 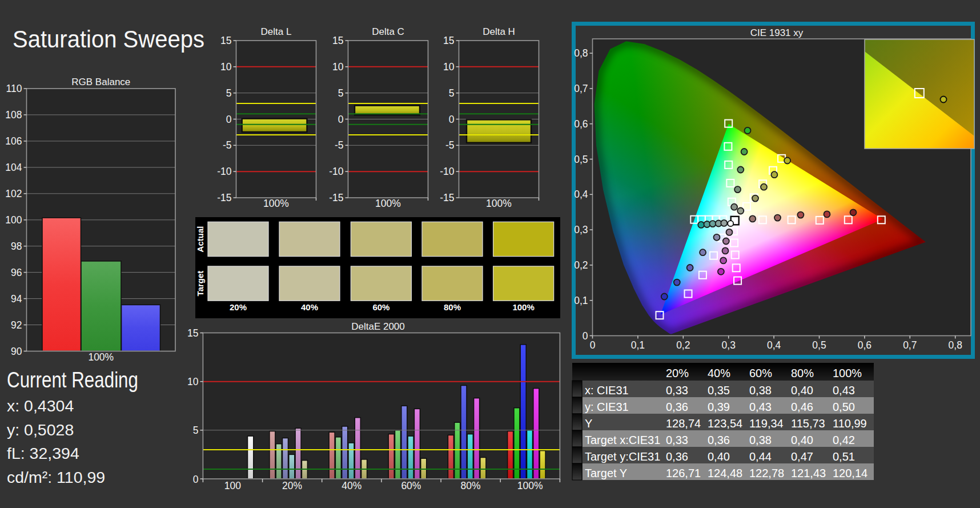 What do you see at coordinates (766, 473) in the screenshot?
I see `svg-text: 122,78` at bounding box center [766, 473].